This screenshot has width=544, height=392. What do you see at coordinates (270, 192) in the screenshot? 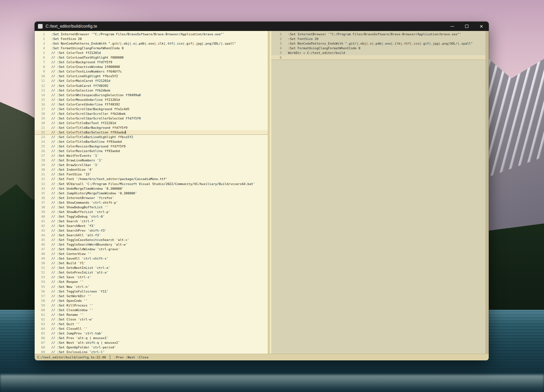
I see `left-pane-scrollbar` at bounding box center [270, 192].